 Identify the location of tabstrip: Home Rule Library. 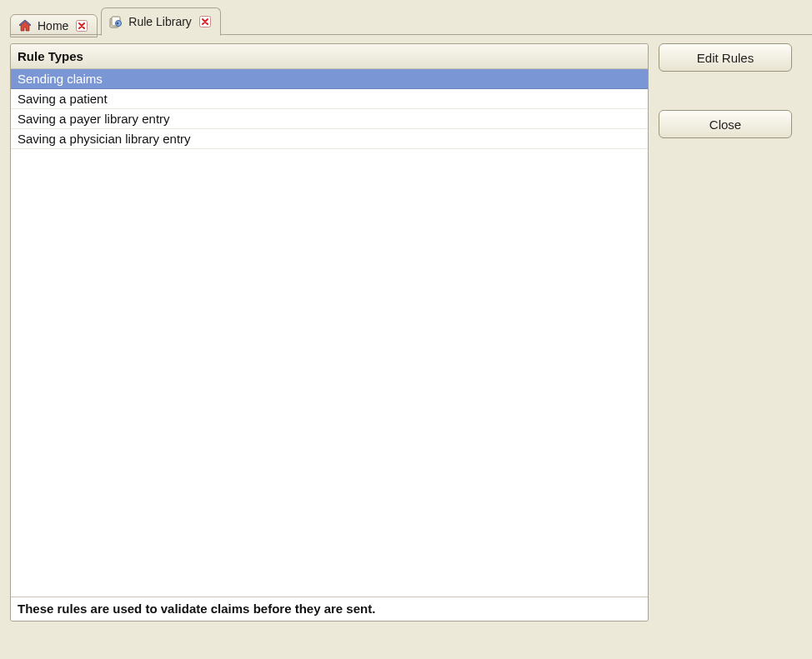
(406, 17).